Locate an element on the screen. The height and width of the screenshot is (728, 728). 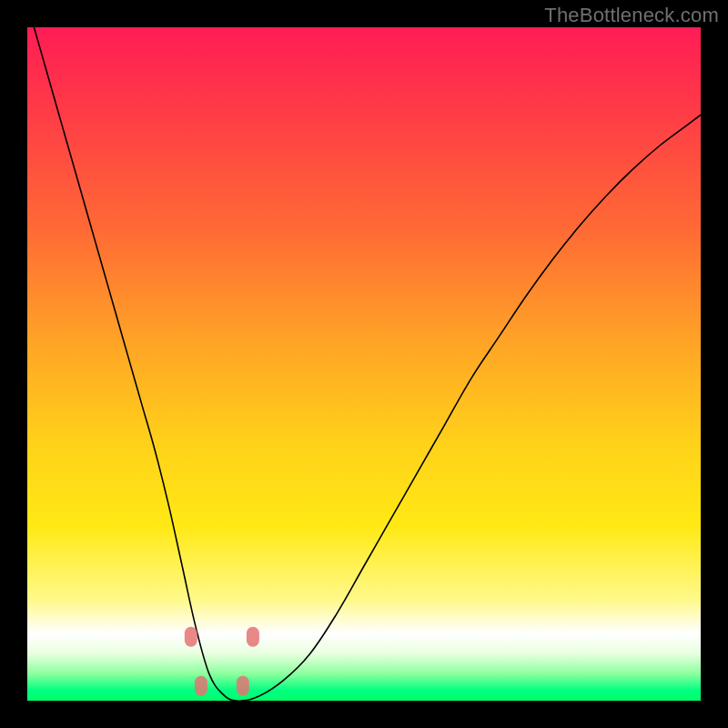
watermark-text: TheBottleneck.com is located at coordinates (632, 15).